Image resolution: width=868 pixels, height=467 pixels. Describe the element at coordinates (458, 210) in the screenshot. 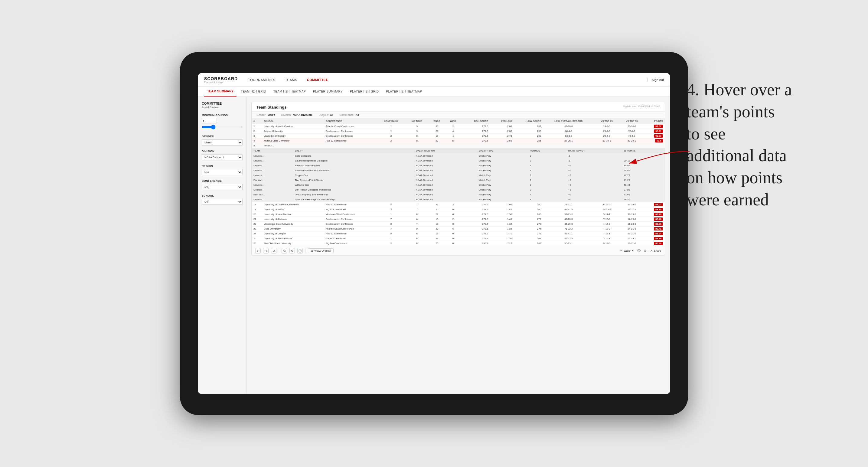

I see `table-row: 19 University of Texas Big 12 Conference…` at that location.